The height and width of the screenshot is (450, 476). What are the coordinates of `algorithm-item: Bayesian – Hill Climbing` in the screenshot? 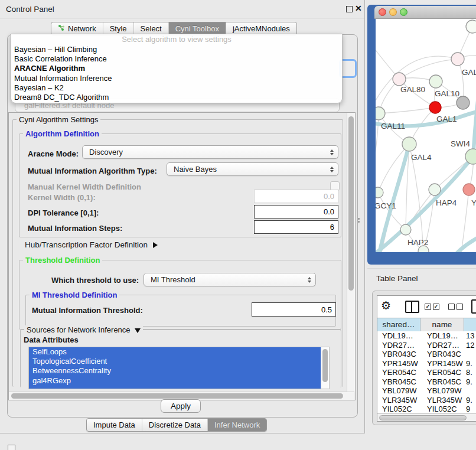 It's located at (177, 50).